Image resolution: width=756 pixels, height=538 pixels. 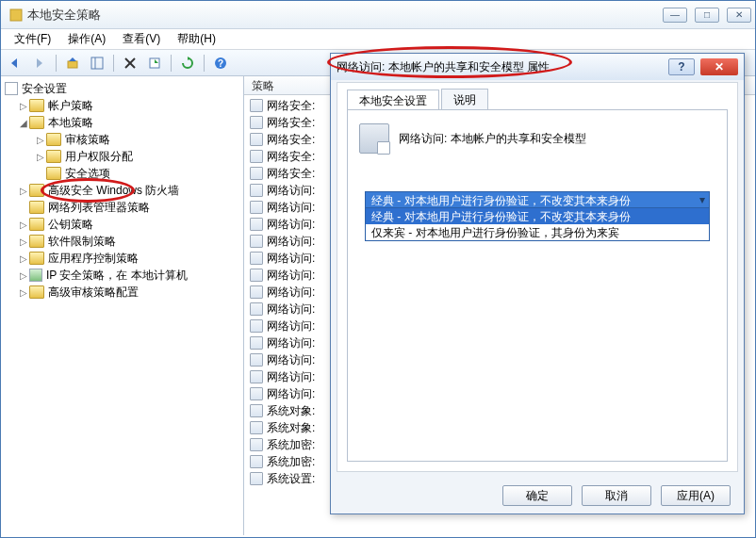 What do you see at coordinates (682, 67) in the screenshot?
I see `dialog-help-button: ?` at bounding box center [682, 67].